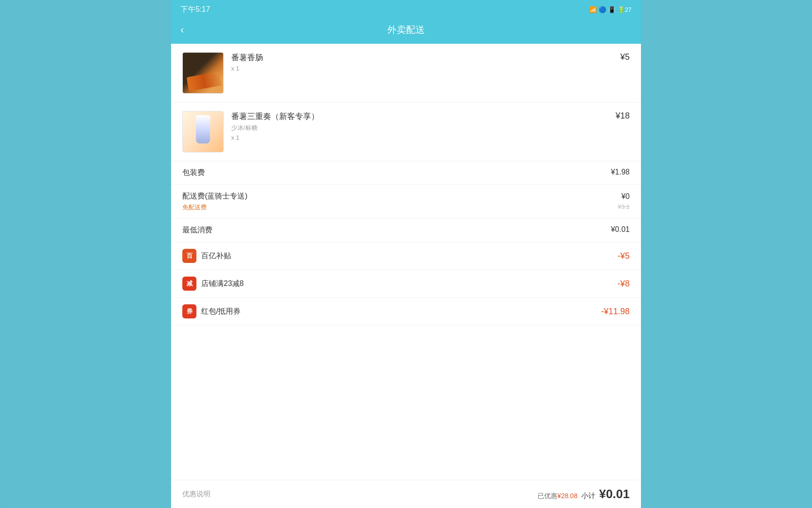 The height and width of the screenshot is (508, 812). What do you see at coordinates (422, 57) in the screenshot?
I see `item-name-1: 番薯香肠` at bounding box center [422, 57].